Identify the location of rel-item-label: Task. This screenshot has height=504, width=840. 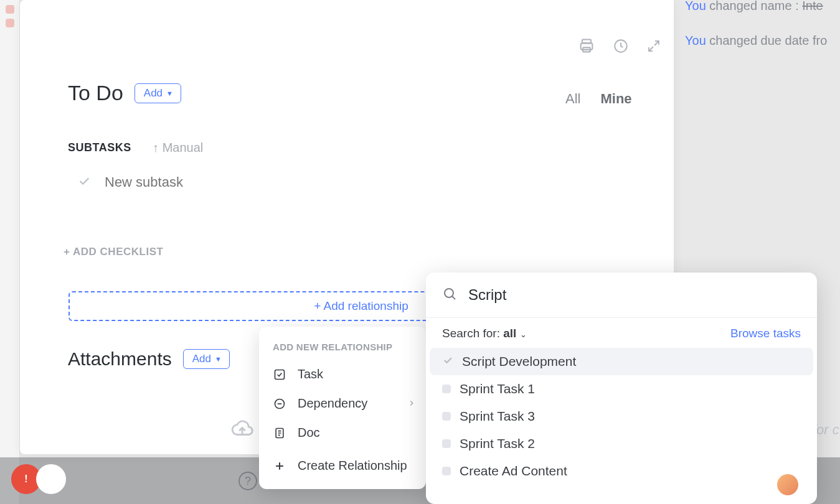
(310, 375).